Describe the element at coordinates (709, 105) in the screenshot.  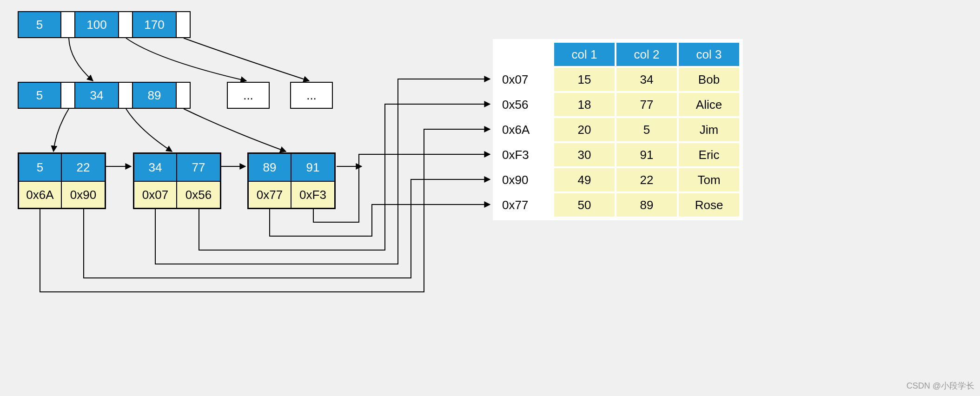
I see `cell: Alice` at that location.